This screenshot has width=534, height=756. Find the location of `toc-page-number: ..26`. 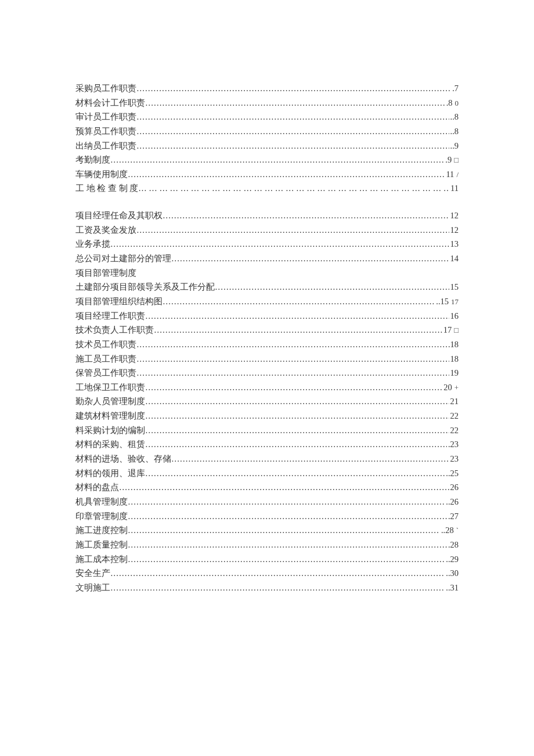

toc-page-number: ..26 is located at coordinates (452, 502).